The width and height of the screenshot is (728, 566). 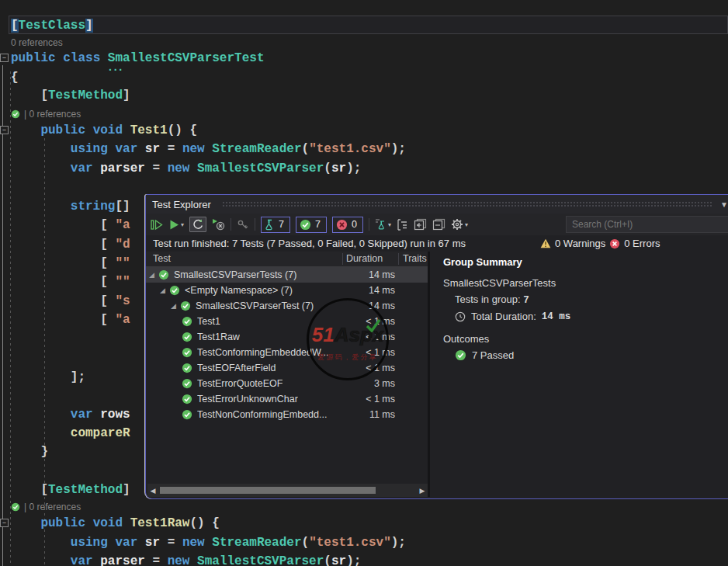 I want to click on playlist-button, so click(x=243, y=224).